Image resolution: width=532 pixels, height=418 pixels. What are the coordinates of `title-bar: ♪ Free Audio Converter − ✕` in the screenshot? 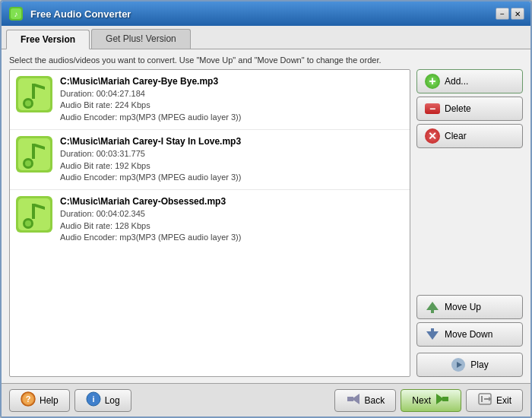 It's located at (266, 14).